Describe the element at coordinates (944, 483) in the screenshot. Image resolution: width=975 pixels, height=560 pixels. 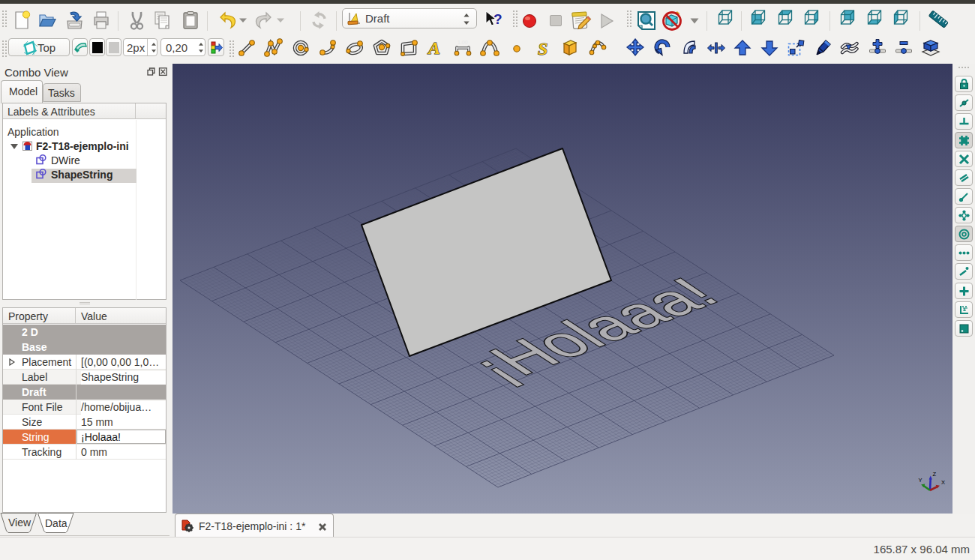
I see `svg-text: X` at that location.